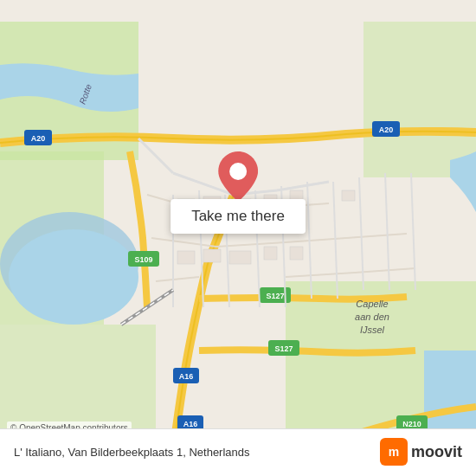 The height and width of the screenshot is (476, 476). Describe the element at coordinates (238, 216) in the screenshot. I see `take-me-there-button: Take me there` at that location.